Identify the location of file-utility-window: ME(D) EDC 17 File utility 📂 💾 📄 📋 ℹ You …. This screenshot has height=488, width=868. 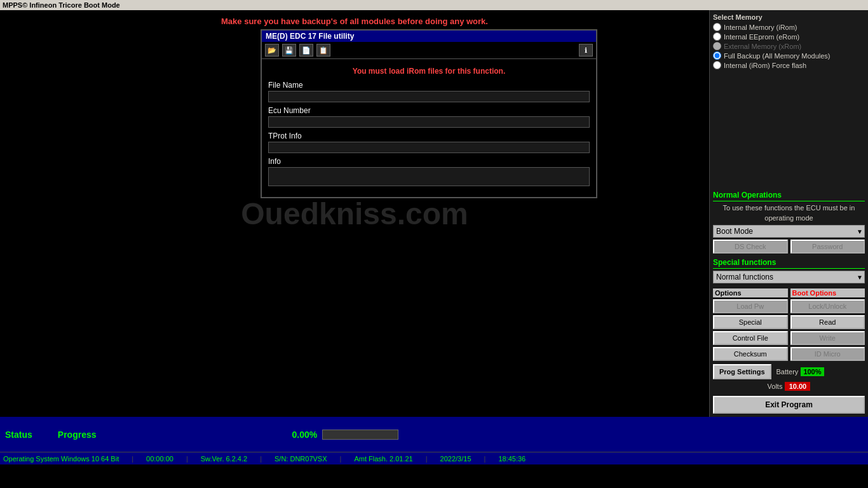
(429, 114).